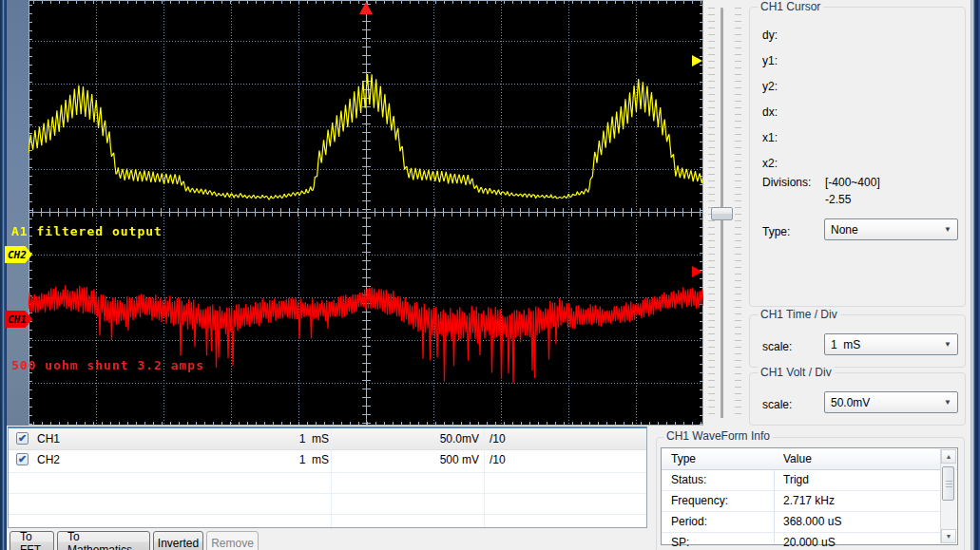 The width and height of the screenshot is (980, 550). I want to click on to-fft-label: To FFT, so click(32, 540).